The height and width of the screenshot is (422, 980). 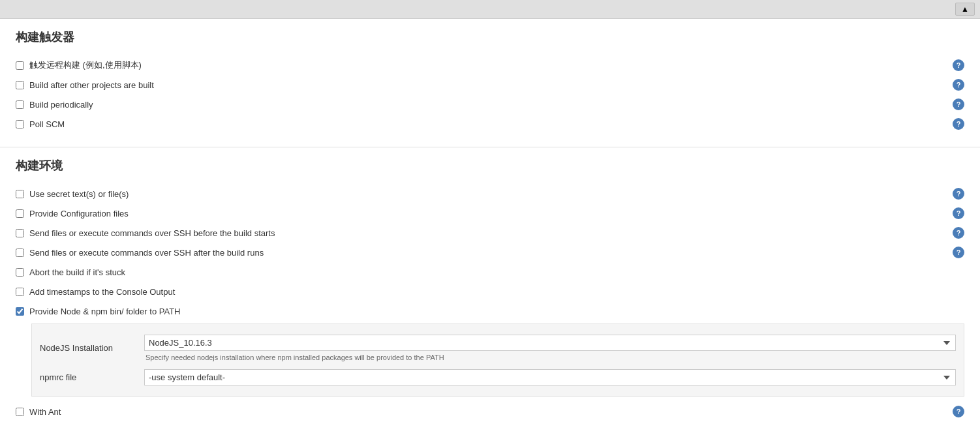 What do you see at coordinates (20, 85) in the screenshot?
I see `checkbox-build-after-other` at bounding box center [20, 85].